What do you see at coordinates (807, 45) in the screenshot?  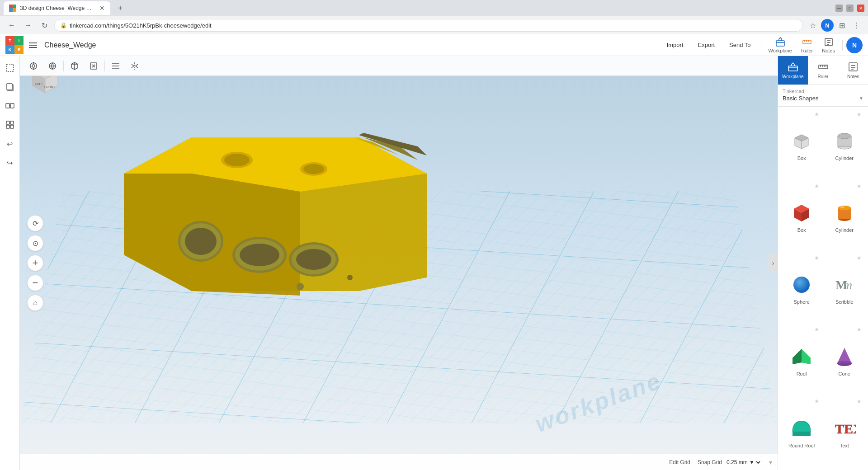 I see `ruler-button: Ruler` at bounding box center [807, 45].